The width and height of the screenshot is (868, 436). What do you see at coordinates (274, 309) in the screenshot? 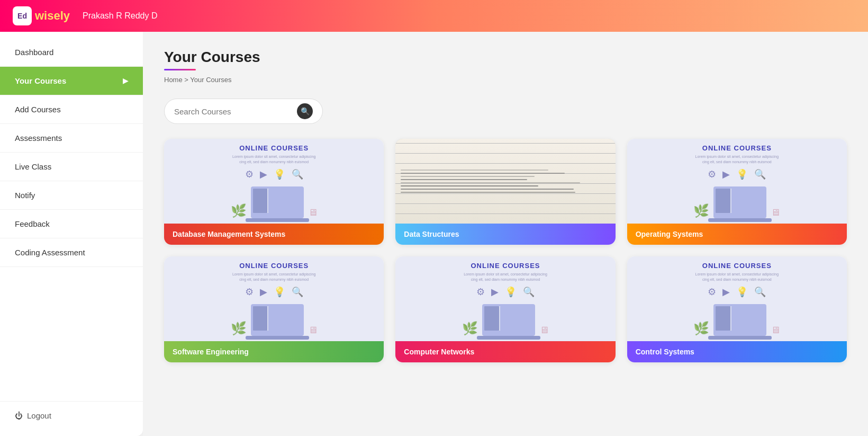
I see `course-card-se: ONLINE COURSES Lorem ipsum dolor sit ame…` at bounding box center [274, 309].